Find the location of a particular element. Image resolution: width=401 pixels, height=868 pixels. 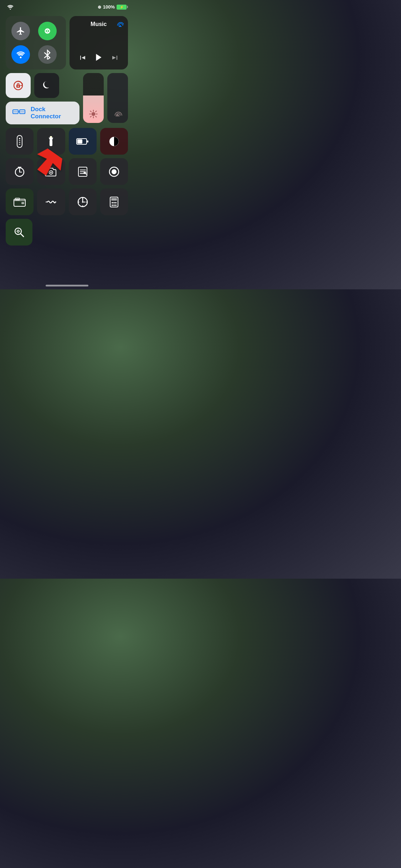

rotation-lock-icon is located at coordinates (18, 86).